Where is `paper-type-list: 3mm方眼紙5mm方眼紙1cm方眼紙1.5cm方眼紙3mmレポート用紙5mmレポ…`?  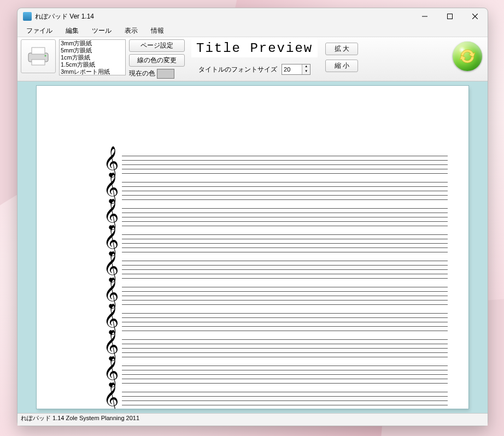
paper-type-list: 3mm方眼紙5mm方眼紙1cm方眼紙1.5cm方眼紙3mmレポート用紙5mmレポ… is located at coordinates (92, 57).